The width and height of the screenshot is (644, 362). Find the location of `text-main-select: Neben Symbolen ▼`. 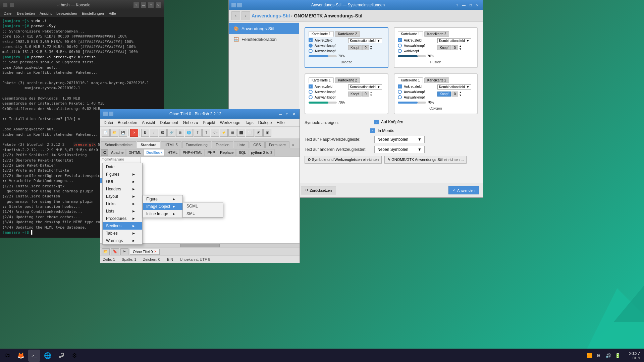

text-main-select: Neben Symbolen ▼ is located at coordinates (399, 139).